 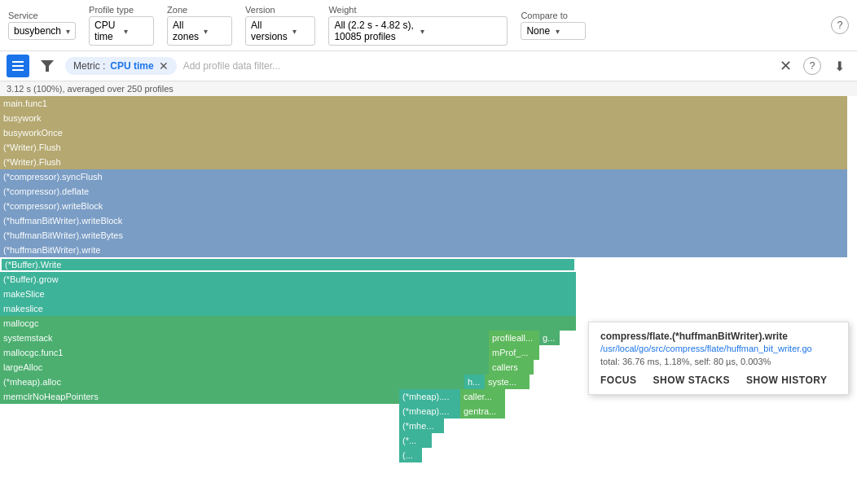 I want to click on flame-cell: profileall..., so click(x=514, y=338).